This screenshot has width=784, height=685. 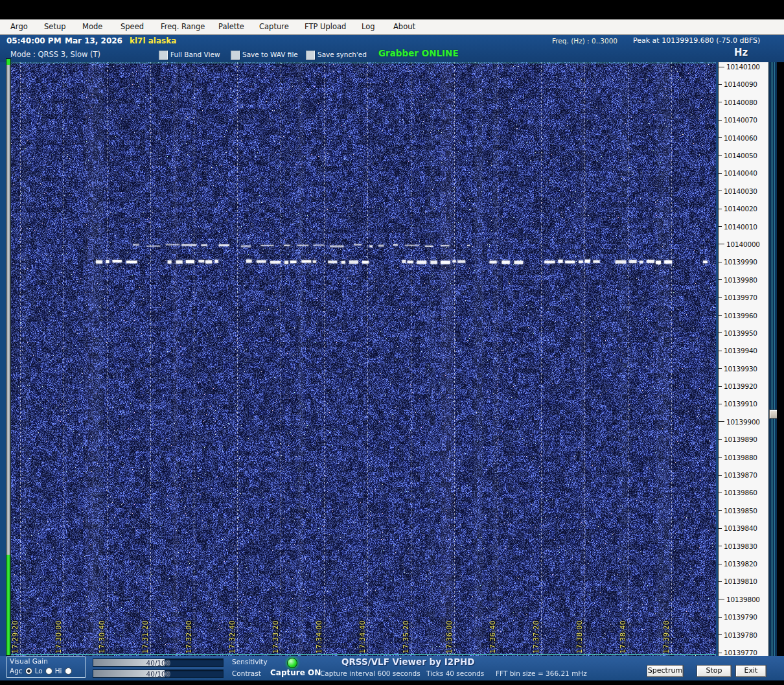 I want to click on radio-agc, so click(x=29, y=671).